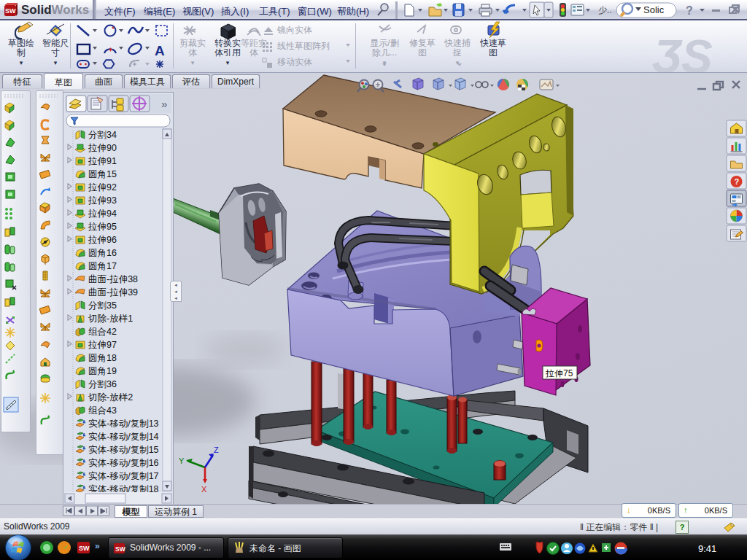 The image size is (747, 560). What do you see at coordinates (113, 279) in the screenshot?
I see `svg-text: 曲面-拉伸38` at bounding box center [113, 279].